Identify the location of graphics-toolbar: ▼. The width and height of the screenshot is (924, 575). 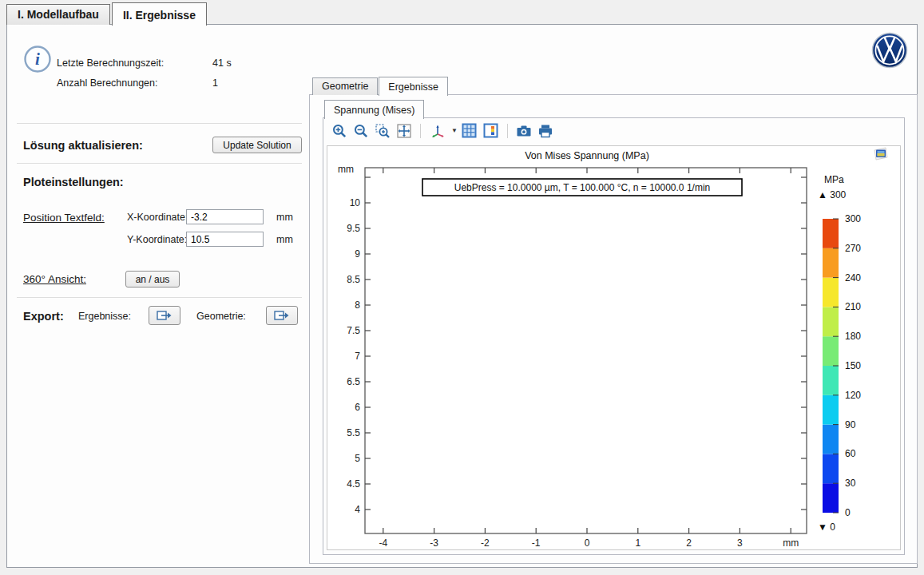
(442, 131).